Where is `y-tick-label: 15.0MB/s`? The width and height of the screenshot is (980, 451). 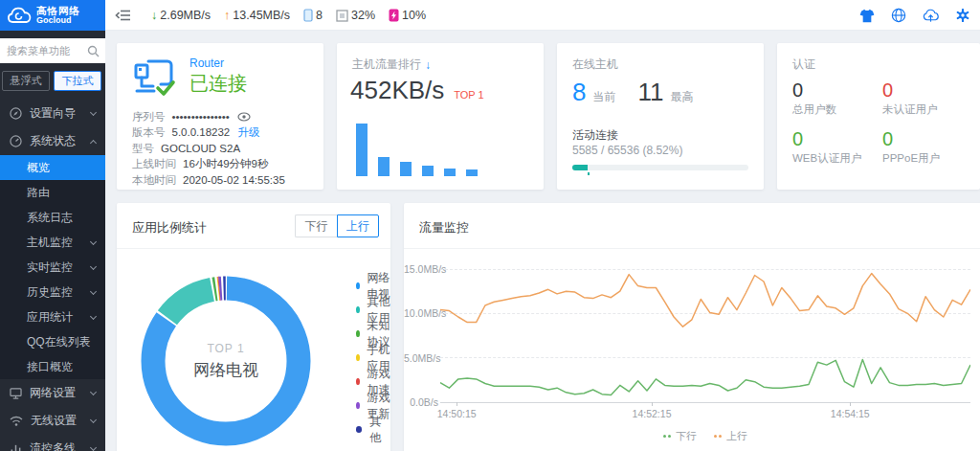 y-tick-label: 15.0MB/s is located at coordinates (421, 269).